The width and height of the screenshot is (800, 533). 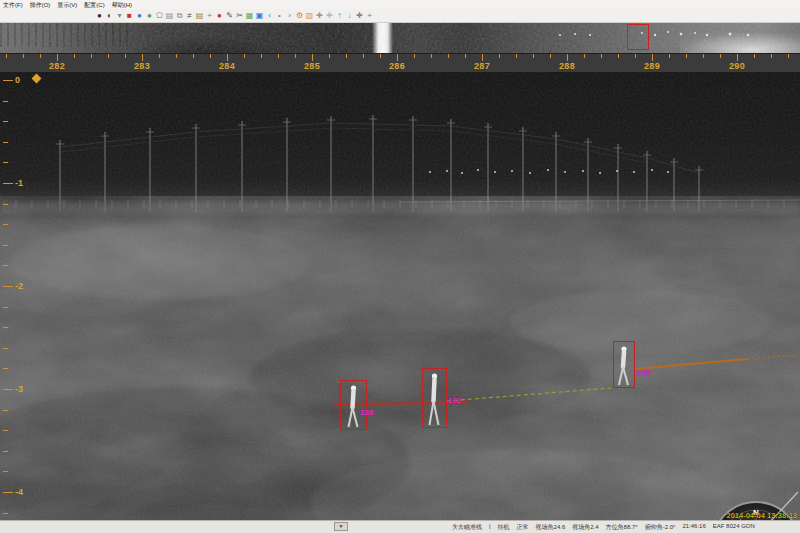 I want to click on half-moon-icon: ◐, so click(x=110, y=16).